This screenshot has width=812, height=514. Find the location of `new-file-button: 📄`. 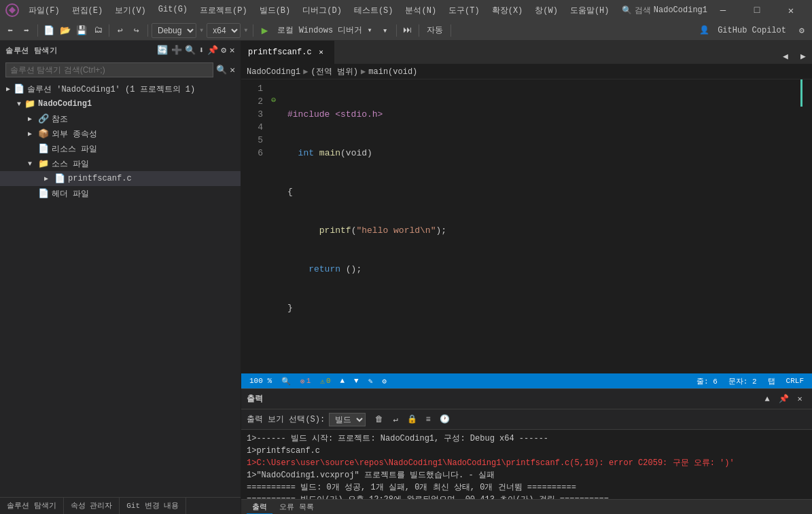

new-file-button: 📄 is located at coordinates (49, 31).